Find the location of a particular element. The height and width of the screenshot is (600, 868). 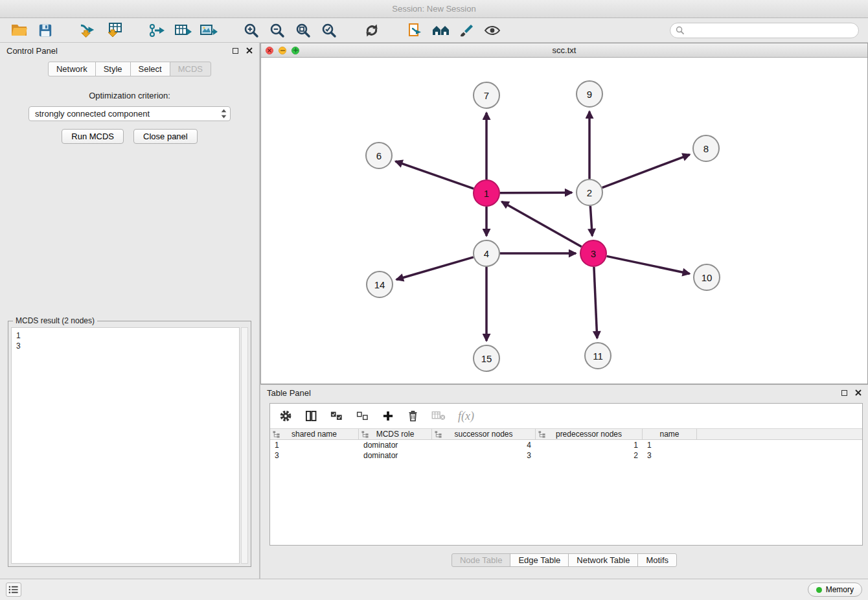

zoom-fit-button is located at coordinates (303, 30).